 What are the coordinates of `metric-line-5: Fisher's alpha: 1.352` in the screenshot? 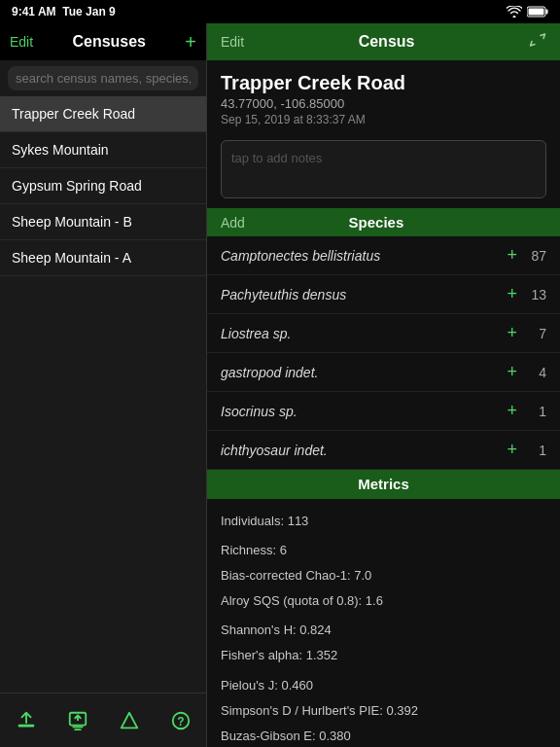 It's located at (383, 656).